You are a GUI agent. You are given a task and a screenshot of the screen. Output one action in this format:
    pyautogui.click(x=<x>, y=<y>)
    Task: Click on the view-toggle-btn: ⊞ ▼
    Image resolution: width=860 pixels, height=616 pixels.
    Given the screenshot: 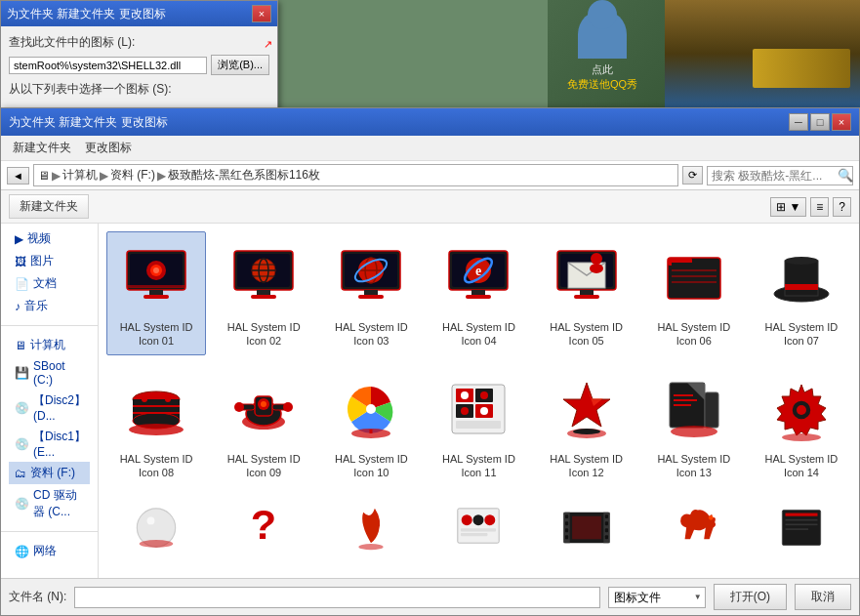 What is the action you would take?
    pyautogui.click(x=789, y=207)
    